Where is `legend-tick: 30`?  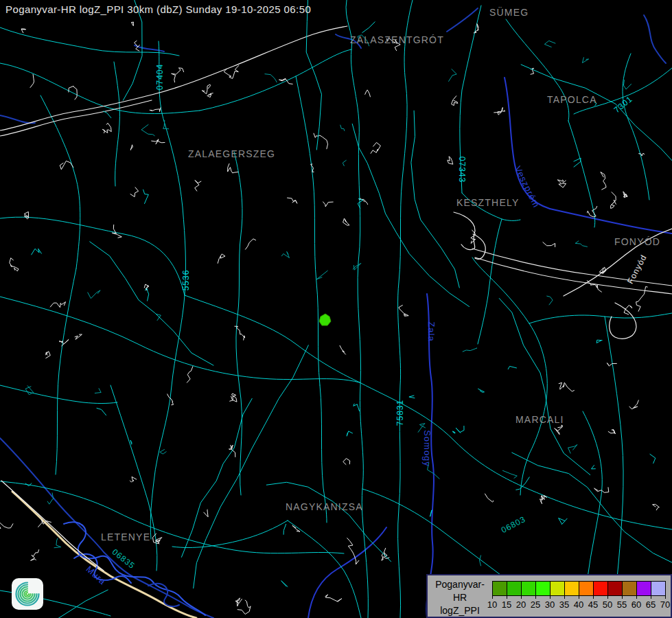 legend-tick: 30 is located at coordinates (550, 604).